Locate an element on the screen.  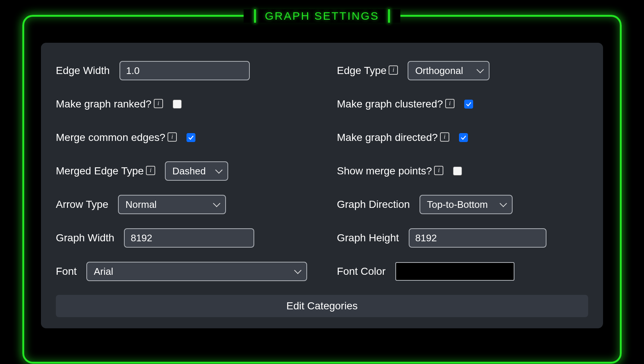
label-graph-direction: Graph Direction is located at coordinates (373, 204).